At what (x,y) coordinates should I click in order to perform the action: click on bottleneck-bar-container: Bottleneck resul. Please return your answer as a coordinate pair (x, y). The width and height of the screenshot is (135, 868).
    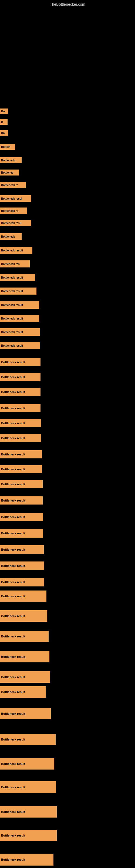
    Looking at the image, I should click on (15, 199).